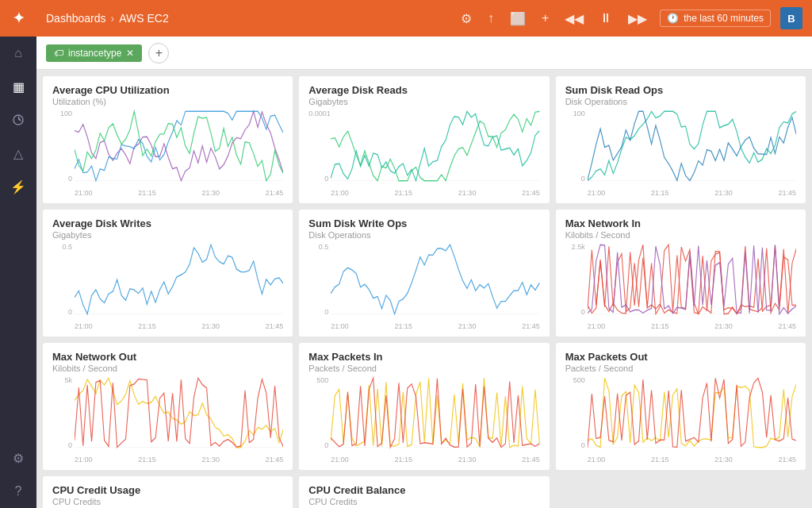  Describe the element at coordinates (423, 491) in the screenshot. I see `chart-title-10: CPU Credit Balance` at that location.